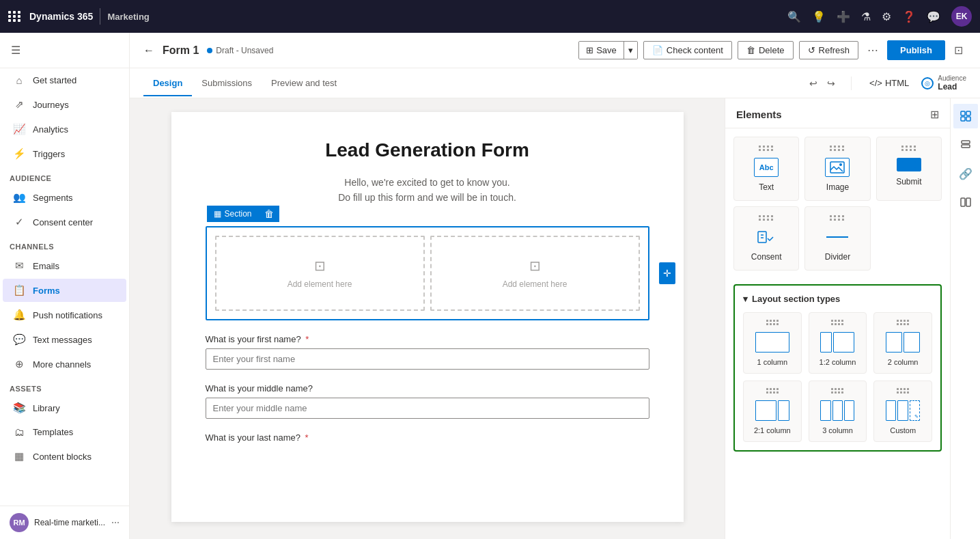  Describe the element at coordinates (19, 154) in the screenshot. I see `triggers-icon: ⚡` at that location.